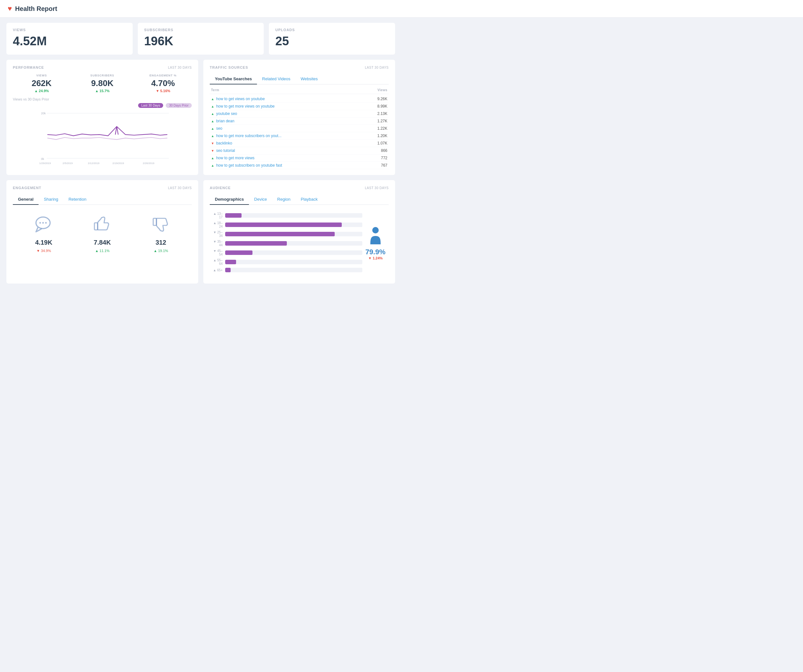 The height and width of the screenshot is (672, 803). I want to click on traffic-views: 1.20K, so click(379, 136).